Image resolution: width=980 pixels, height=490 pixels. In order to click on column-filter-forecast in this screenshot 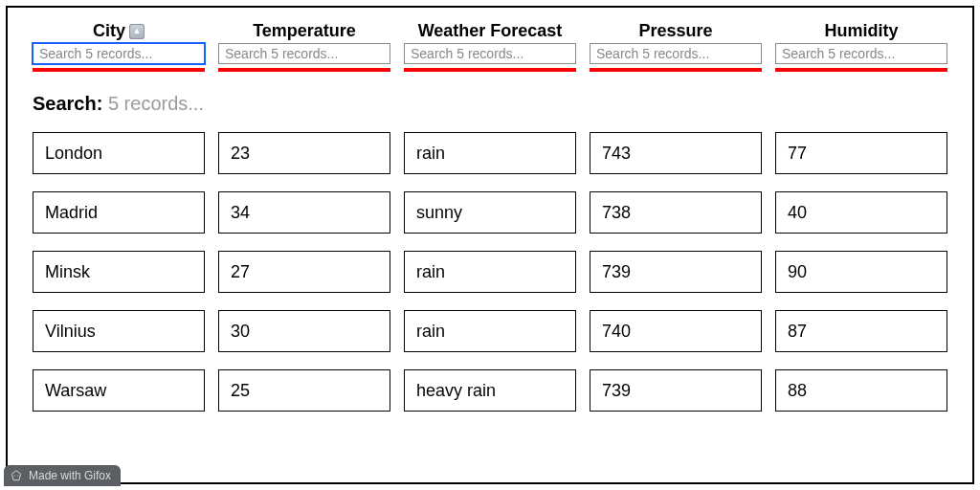, I will do `click(490, 54)`.